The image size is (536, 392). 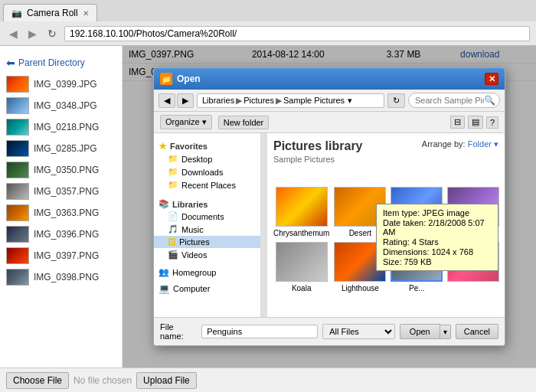 What do you see at coordinates (302, 267) in the screenshot?
I see `thumbnail-item: Koala` at bounding box center [302, 267].